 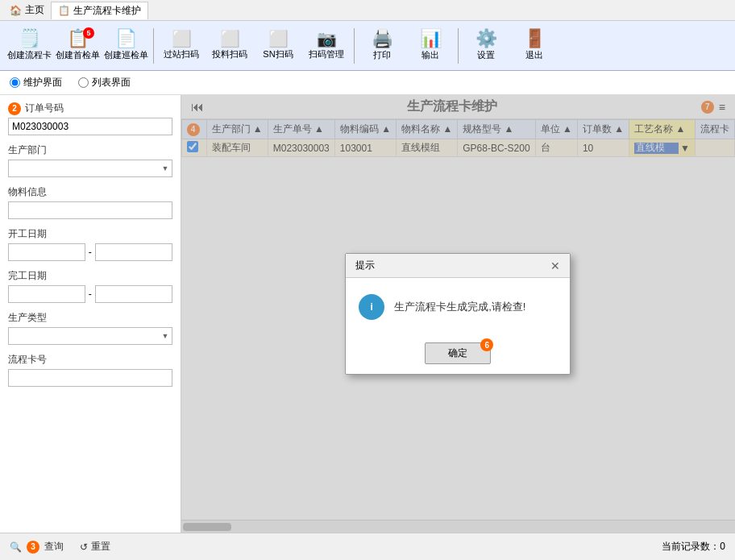 I want to click on badge-3: 3, so click(x=33, y=547).